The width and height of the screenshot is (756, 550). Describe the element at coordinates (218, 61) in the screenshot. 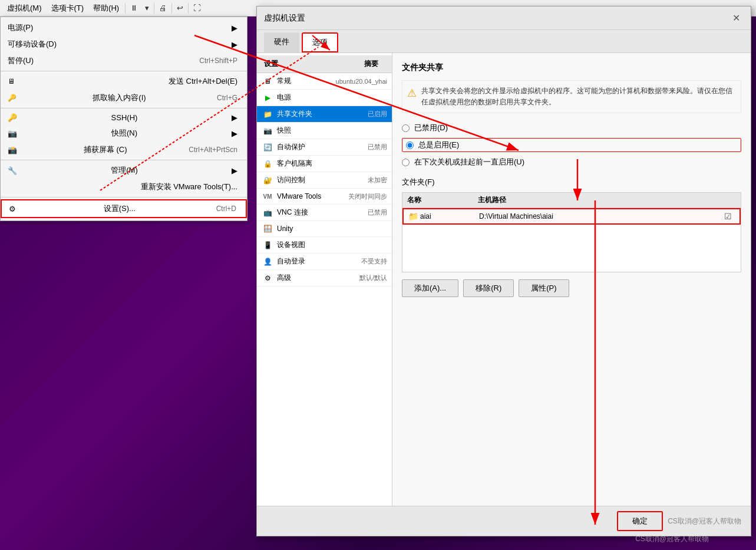

I see `menu-pause-shortcut: Ctrl+Shift+P` at that location.